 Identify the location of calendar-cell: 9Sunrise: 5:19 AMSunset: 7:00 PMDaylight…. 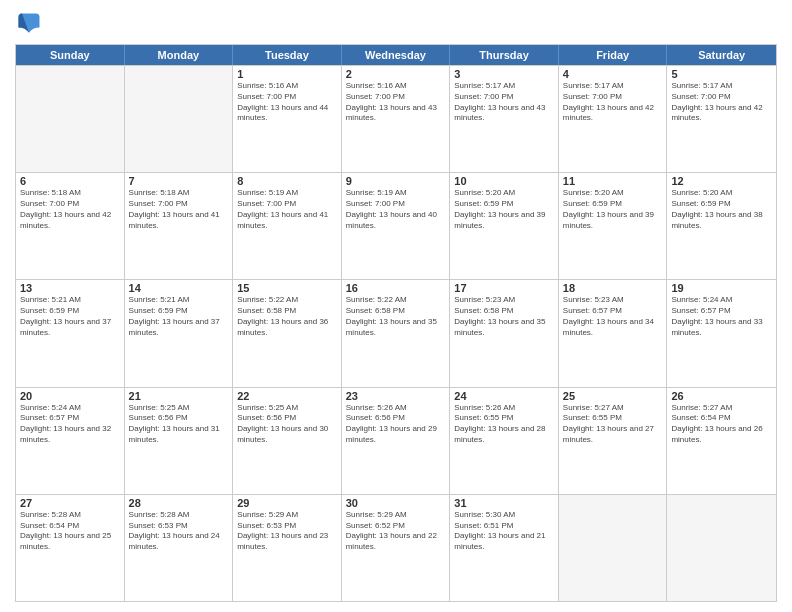
(396, 226).